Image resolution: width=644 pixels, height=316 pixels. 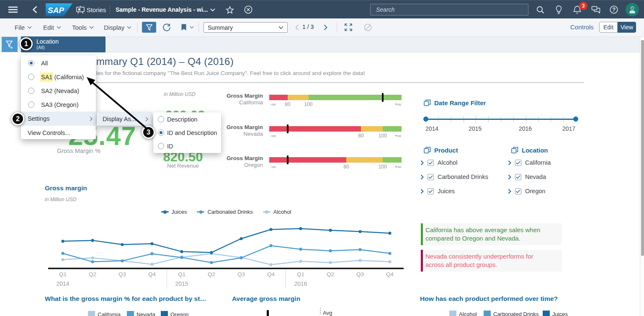 What do you see at coordinates (422, 234) in the screenshot?
I see `insight-accent-bar` at bounding box center [422, 234].